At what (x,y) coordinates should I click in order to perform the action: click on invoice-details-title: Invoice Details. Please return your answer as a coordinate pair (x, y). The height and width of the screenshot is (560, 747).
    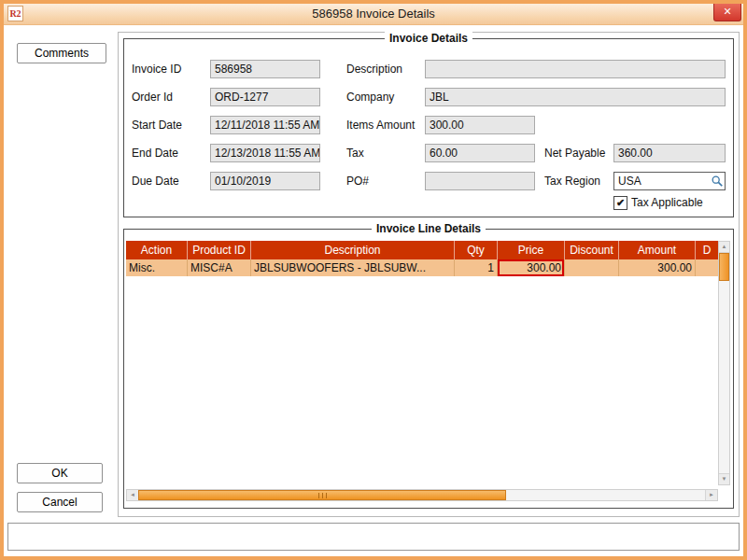
    Looking at the image, I should click on (429, 38).